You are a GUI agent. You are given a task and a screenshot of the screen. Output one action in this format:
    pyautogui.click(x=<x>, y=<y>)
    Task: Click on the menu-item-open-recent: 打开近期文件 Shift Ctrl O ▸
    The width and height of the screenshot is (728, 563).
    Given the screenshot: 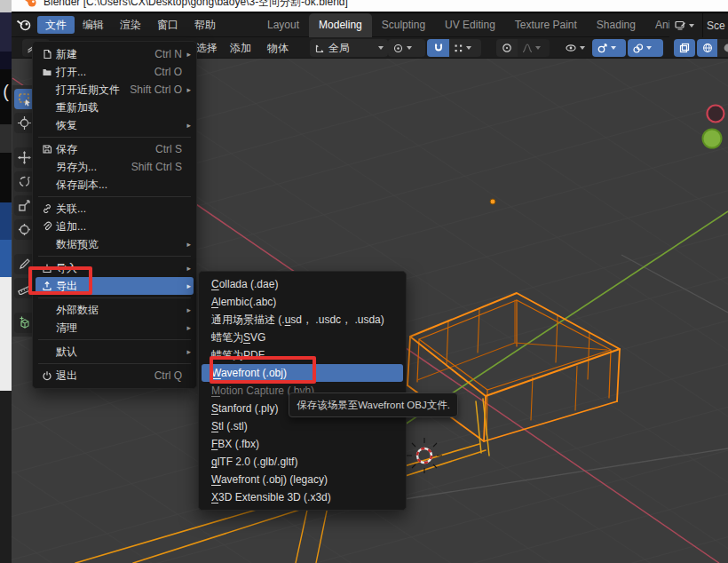 What is the action you would take?
    pyautogui.click(x=115, y=90)
    